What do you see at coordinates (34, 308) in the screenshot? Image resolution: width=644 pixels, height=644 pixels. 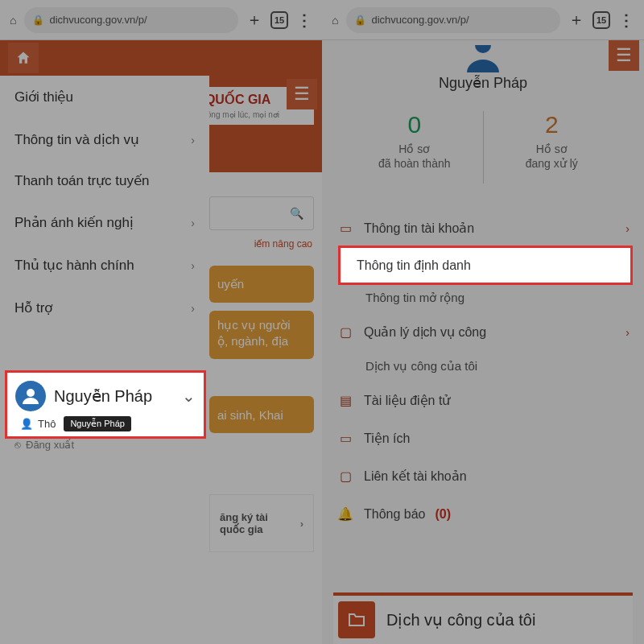 I see `sidebar-item-label: Hỗ trợ` at bounding box center [34, 308].